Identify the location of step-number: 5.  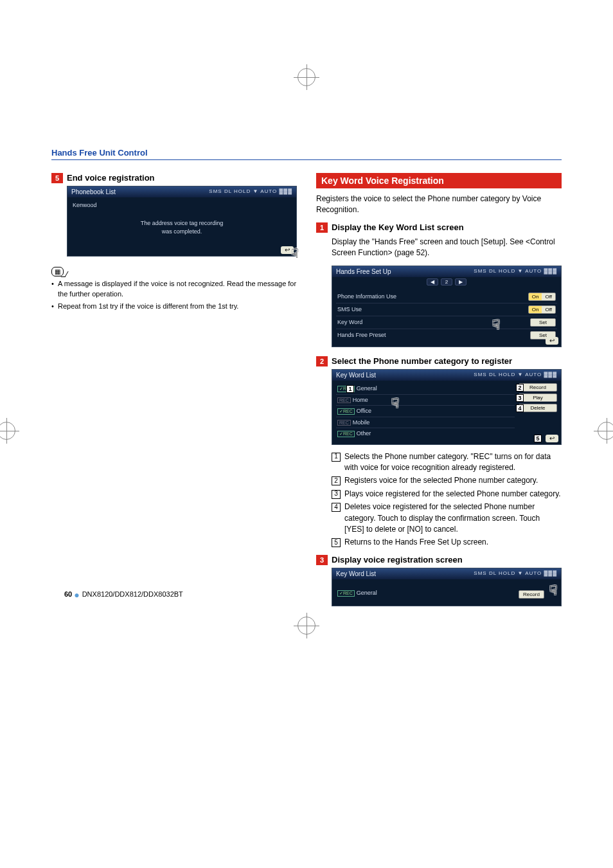
(57, 178).